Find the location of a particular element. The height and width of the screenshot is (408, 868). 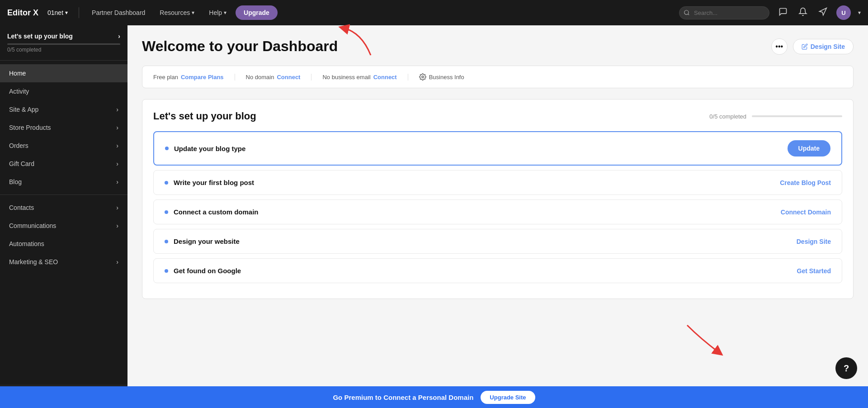

sidebar-item-label: Orders is located at coordinates (19, 146).